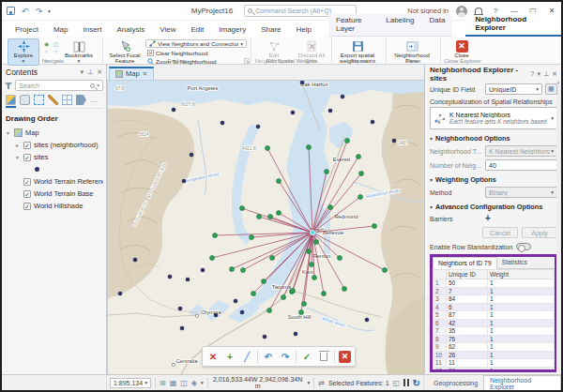  What do you see at coordinates (406, 383) in the screenshot?
I see `pause-drawing-button` at bounding box center [406, 383].